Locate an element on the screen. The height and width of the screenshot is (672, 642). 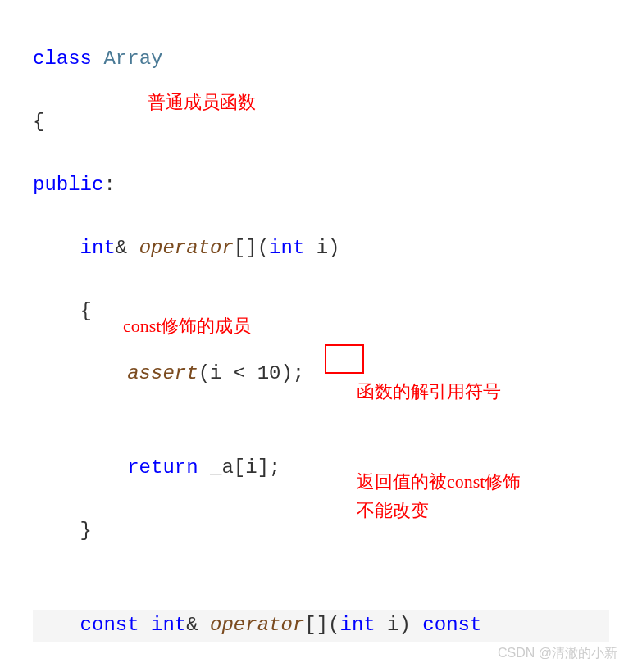
code-line-8: return _a[i]; is located at coordinates (321, 468).